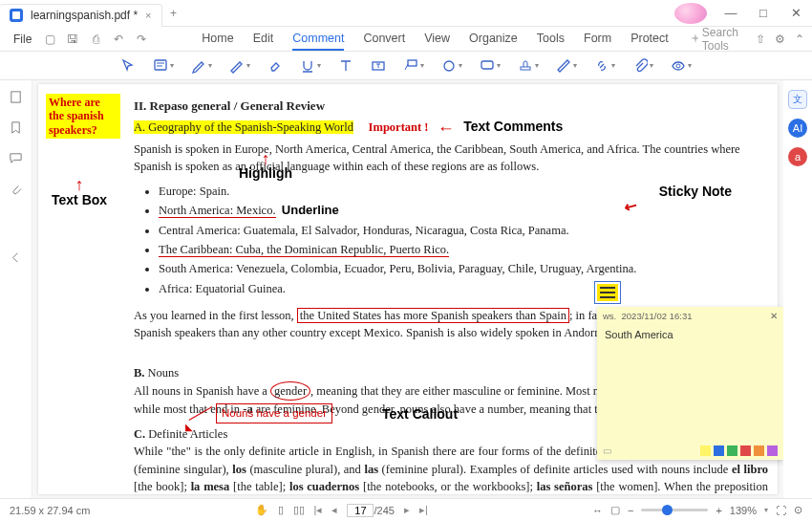 This screenshot has height=521, width=812. I want to click on layout-continuous-icon: ▯, so click(281, 510).